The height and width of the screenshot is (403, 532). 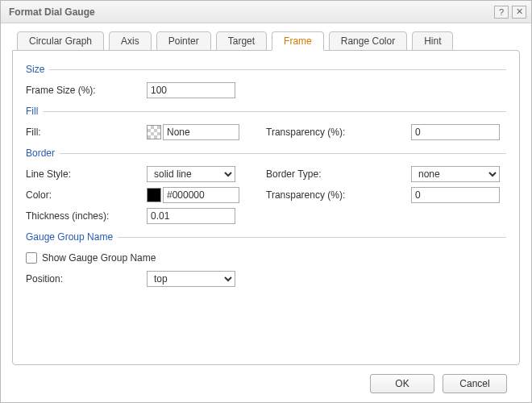 What do you see at coordinates (86, 90) in the screenshot?
I see `frame-size-label: Frame Size (%):` at bounding box center [86, 90].